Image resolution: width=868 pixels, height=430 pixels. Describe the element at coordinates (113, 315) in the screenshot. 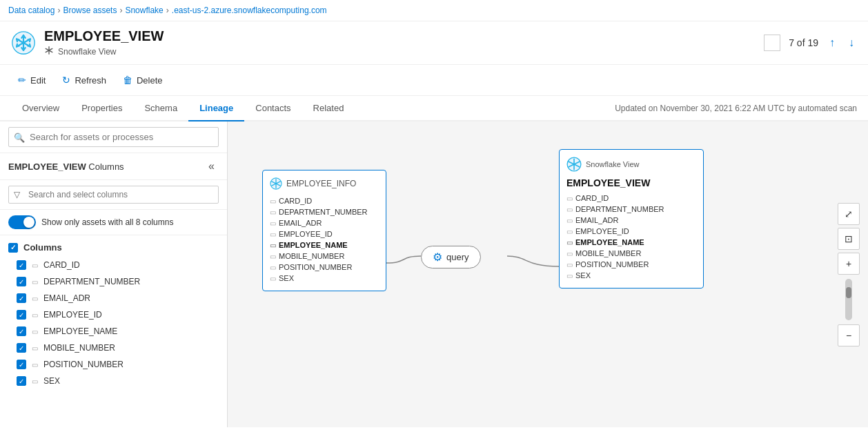

I see `column-row: ✓ ▭ EMPLOYEE_ID` at that location.